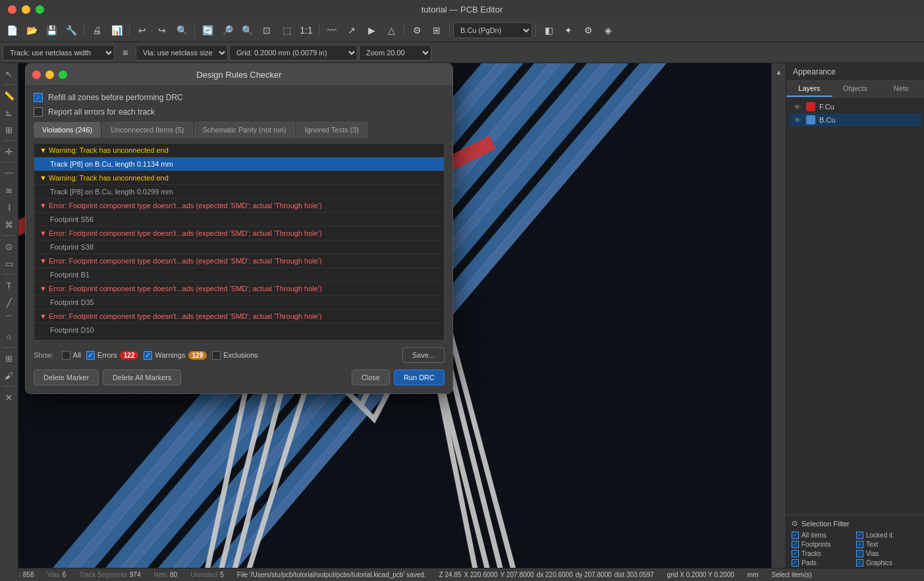  What do you see at coordinates (856, 89) in the screenshot?
I see `tab-objects: Objects` at bounding box center [856, 89].